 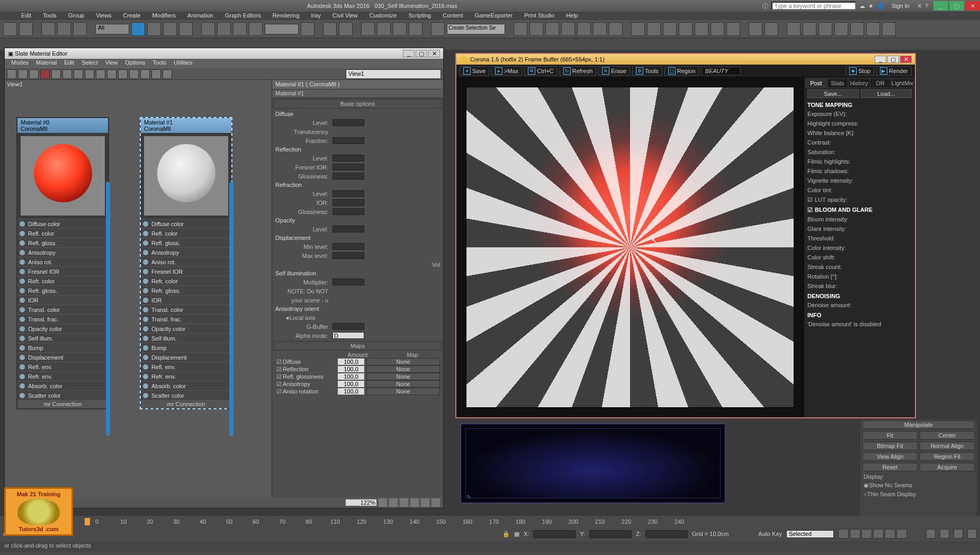 I want to click on mat0-slot-3: Anisotropy, so click(x=62, y=252).